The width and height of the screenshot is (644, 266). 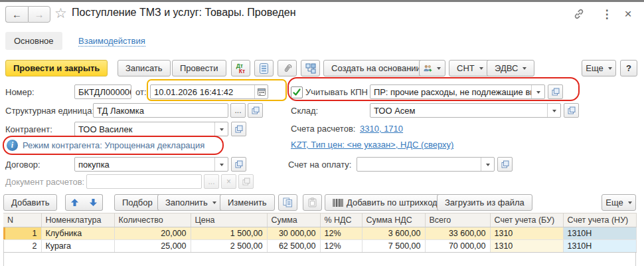 What do you see at coordinates (23, 221) in the screenshot?
I see `col-n: N` at bounding box center [23, 221].